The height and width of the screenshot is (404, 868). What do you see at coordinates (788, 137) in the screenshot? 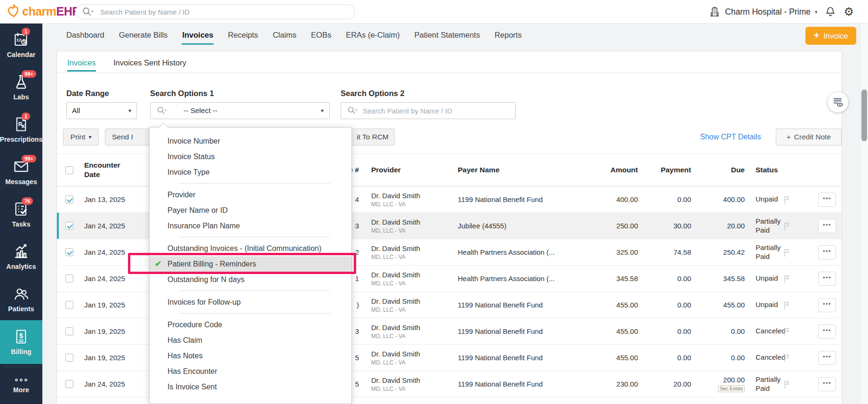
I see `plus-icon: +` at bounding box center [788, 137].